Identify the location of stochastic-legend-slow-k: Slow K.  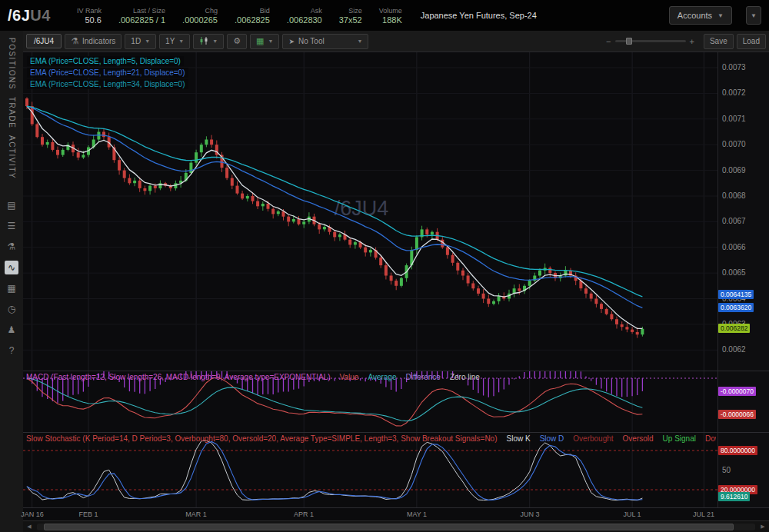
(518, 438).